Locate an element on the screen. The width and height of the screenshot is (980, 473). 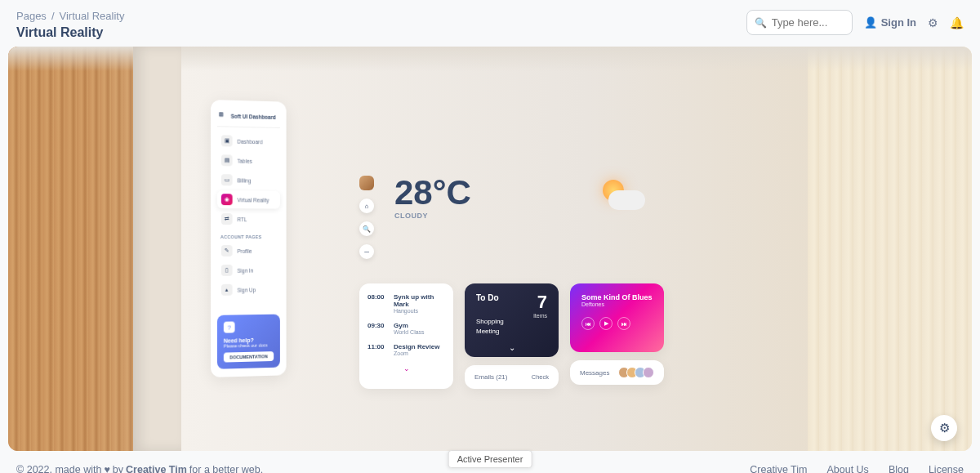
messages-card: Messages is located at coordinates (617, 373).